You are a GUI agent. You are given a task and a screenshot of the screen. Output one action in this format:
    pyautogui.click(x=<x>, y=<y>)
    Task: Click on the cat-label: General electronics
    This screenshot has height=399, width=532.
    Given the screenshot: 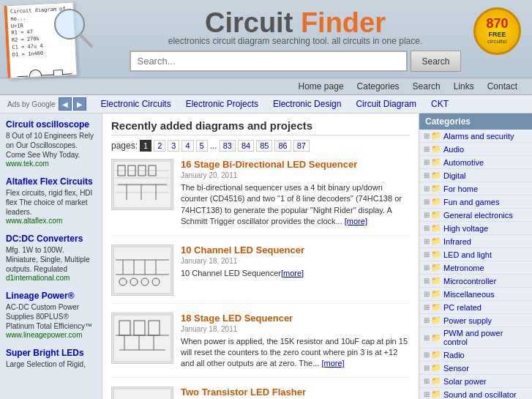 What is the action you would take?
    pyautogui.click(x=479, y=215)
    